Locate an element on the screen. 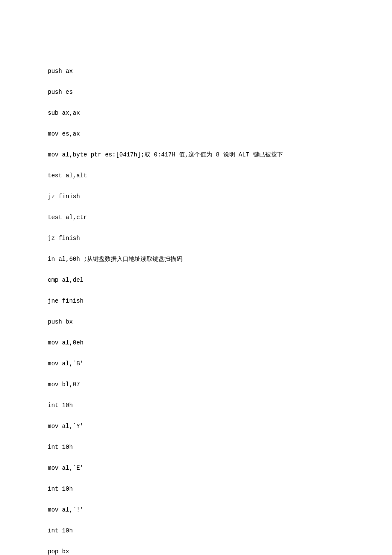 The image size is (392, 555). code-line: test al,alt is located at coordinates (220, 176).